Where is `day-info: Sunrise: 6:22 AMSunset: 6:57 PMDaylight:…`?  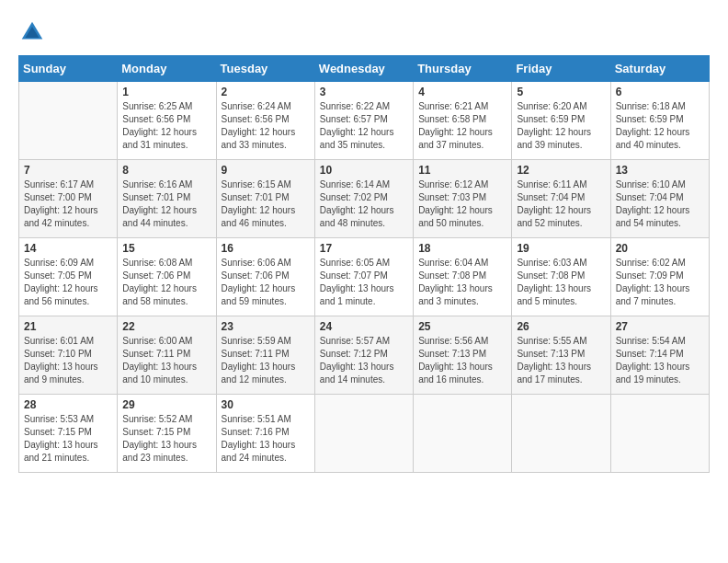
day-info: Sunrise: 6:22 AMSunset: 6:57 PMDaylight:… is located at coordinates (364, 126).